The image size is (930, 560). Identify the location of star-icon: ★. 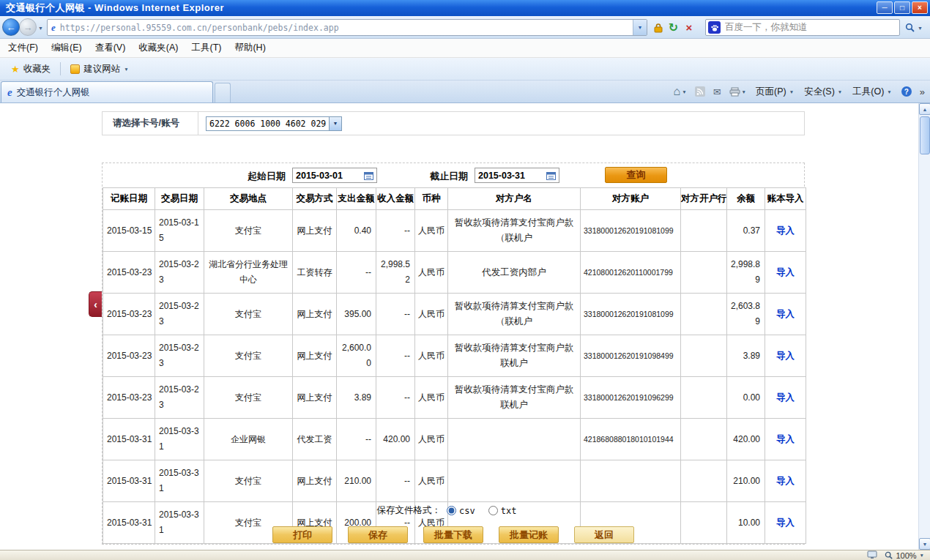
(15, 69).